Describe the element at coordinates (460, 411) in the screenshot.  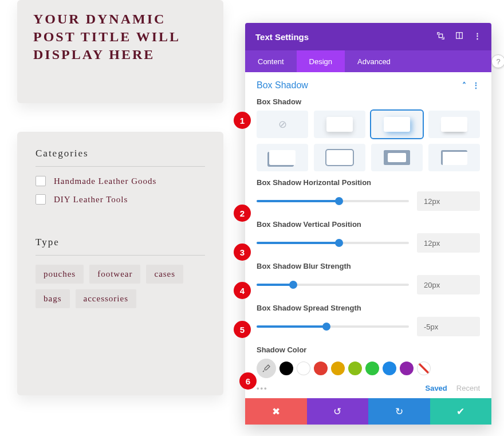
I see `check-icon: ✔` at that location.